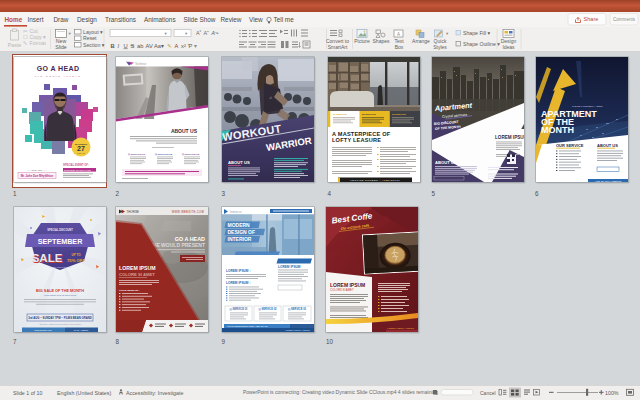  What do you see at coordinates (207, 33) in the screenshot?
I see `svg-text: Aˇ` at bounding box center [207, 33].